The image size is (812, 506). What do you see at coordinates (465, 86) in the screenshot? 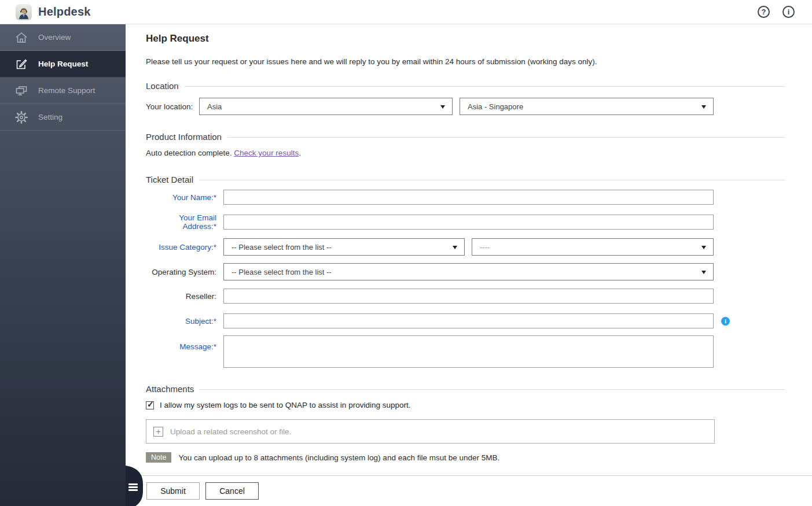
I see `section-location: Location` at bounding box center [465, 86].